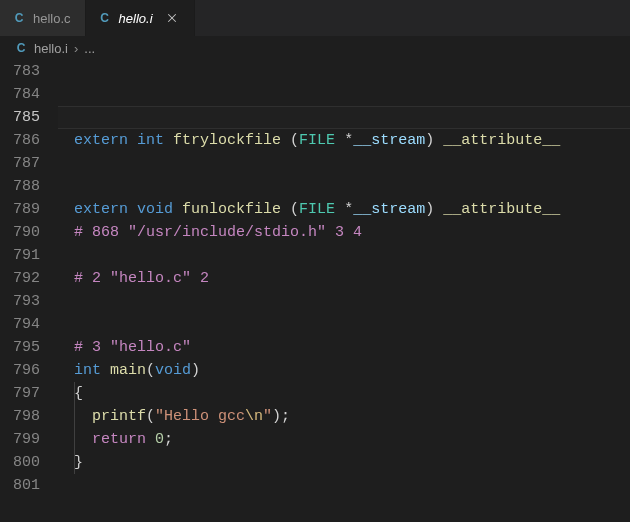  What do you see at coordinates (51, 48) in the screenshot?
I see `breadcrumb-file: hello.i` at bounding box center [51, 48].